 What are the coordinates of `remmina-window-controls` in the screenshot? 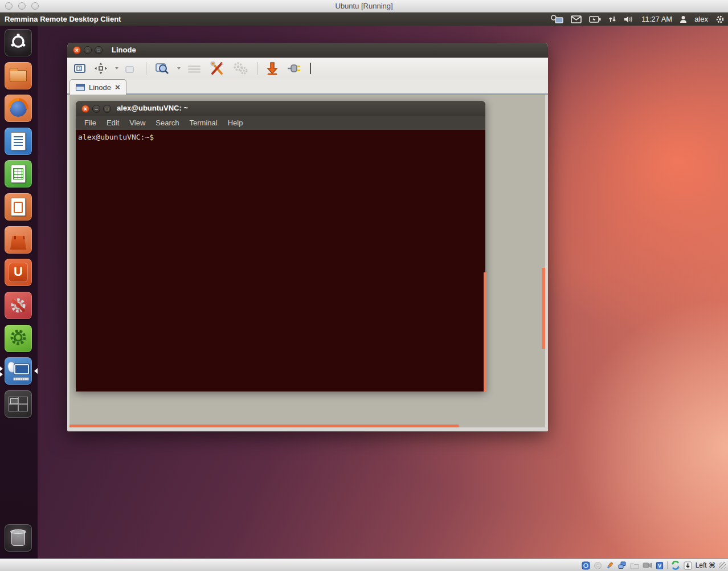 It's located at (88, 50).